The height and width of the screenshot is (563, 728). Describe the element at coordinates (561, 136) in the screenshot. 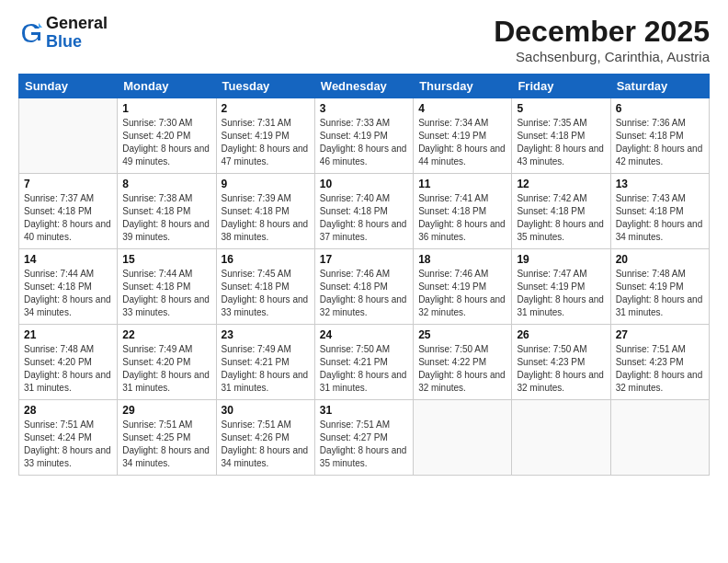

I see `calendar-cell: 5Sunrise: 7:35 AM Sunset: 4:18 PM Daylig…` at that location.